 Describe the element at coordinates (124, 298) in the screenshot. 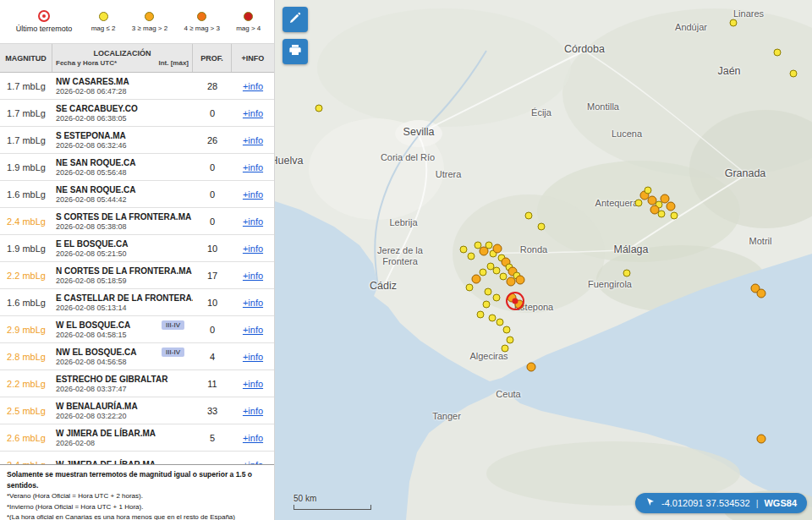

I see `location-name: E CASTELLAR DE LA FRONTERA.CA` at that location.